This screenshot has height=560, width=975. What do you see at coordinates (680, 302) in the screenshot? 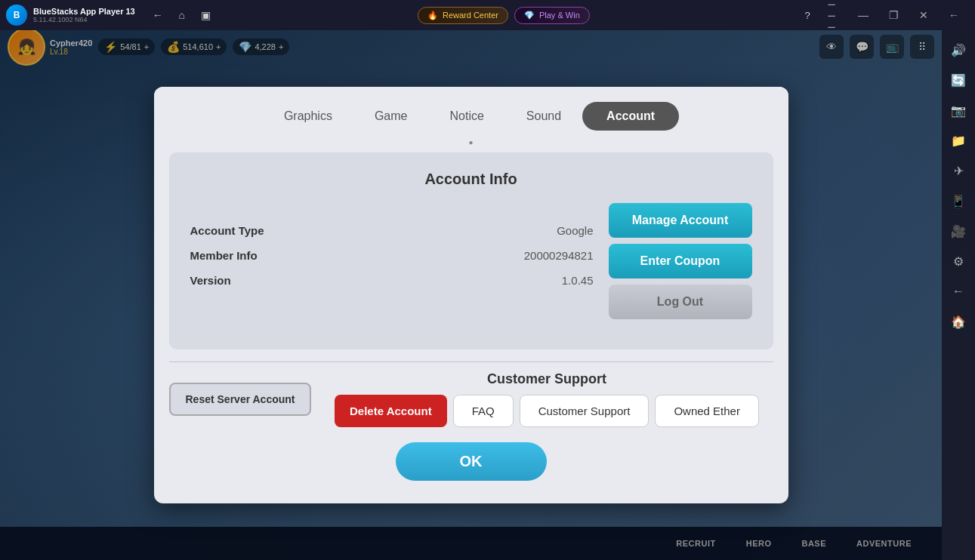
I see `log-out-button: Log Out` at bounding box center [680, 302].